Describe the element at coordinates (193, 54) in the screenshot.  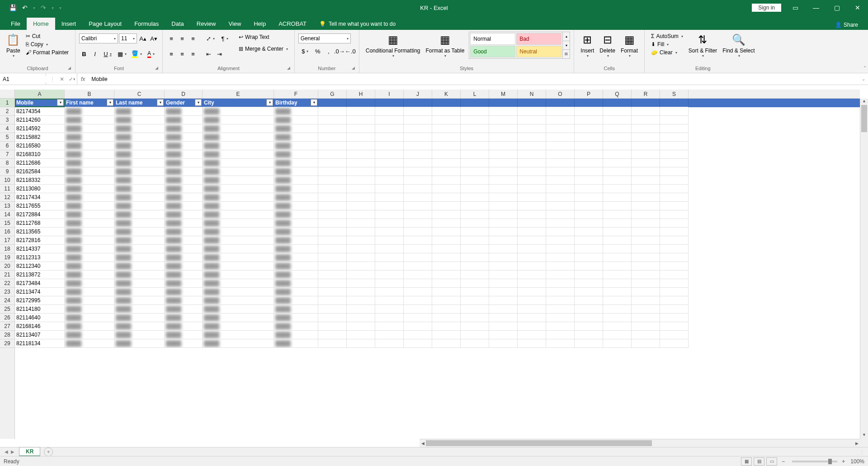
I see `align-right-icon: ≡` at that location.